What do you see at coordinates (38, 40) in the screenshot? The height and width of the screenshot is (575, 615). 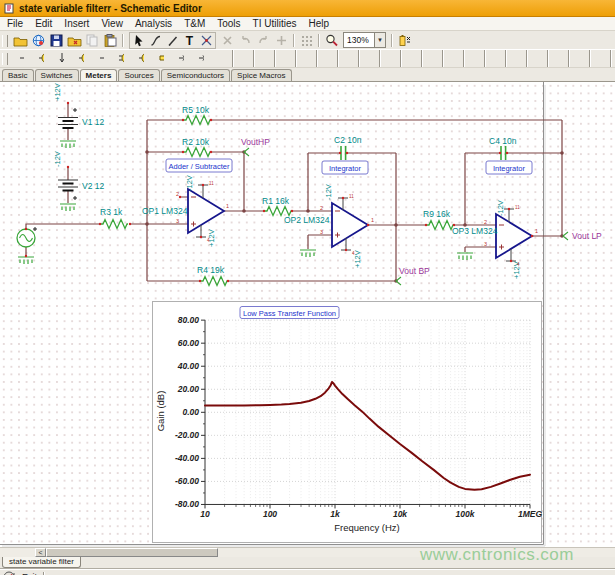 I see `globe-icon` at bounding box center [38, 40].